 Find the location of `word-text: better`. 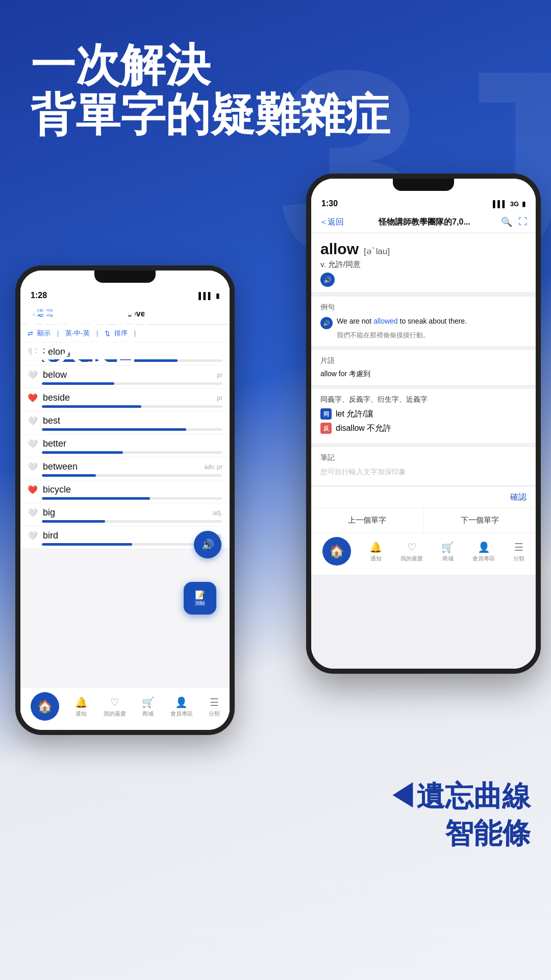

word-text: better is located at coordinates (133, 444).